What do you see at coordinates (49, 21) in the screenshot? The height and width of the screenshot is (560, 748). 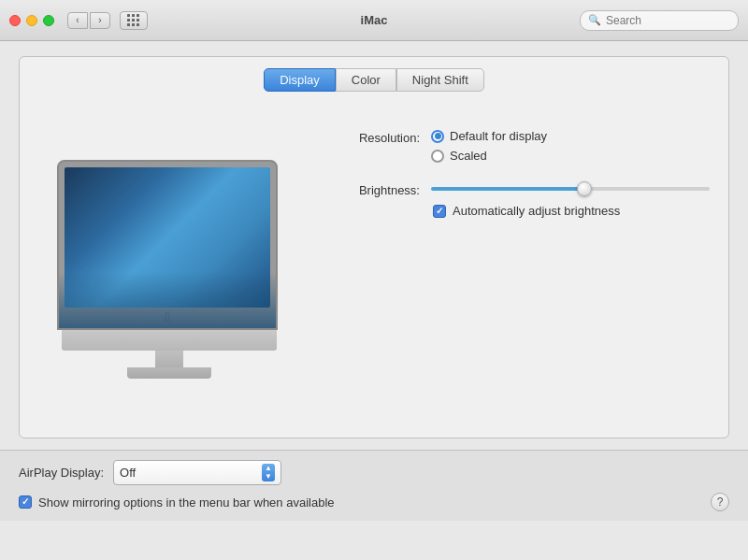 I see `maximize-button` at bounding box center [49, 21].